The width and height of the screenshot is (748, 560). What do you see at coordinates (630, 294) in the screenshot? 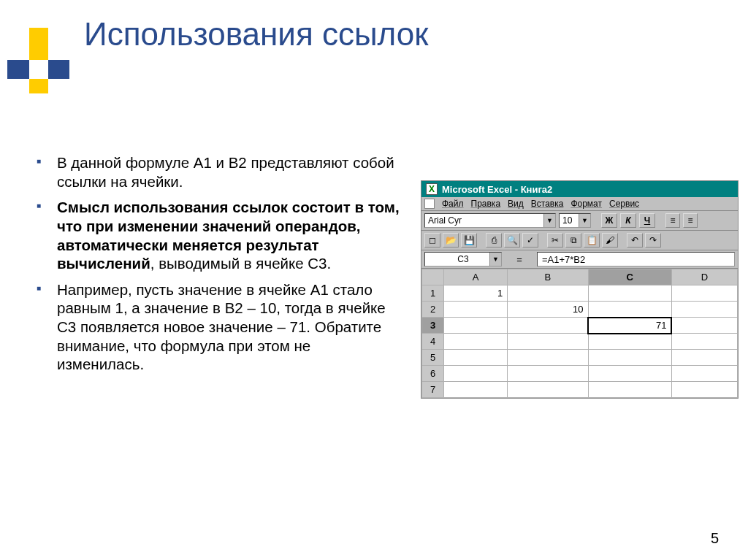
I see `cell-C1` at bounding box center [630, 294].